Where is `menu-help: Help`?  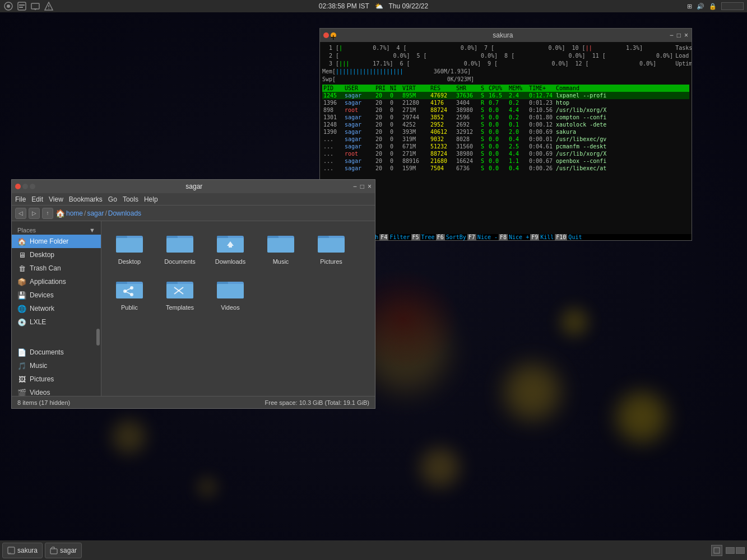
menu-help: Help is located at coordinates (151, 199).